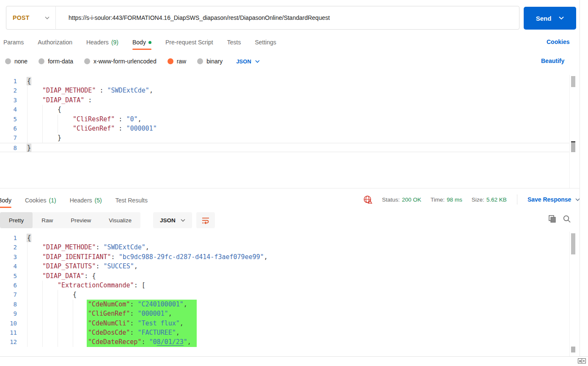  What do you see at coordinates (285, 266) in the screenshot?
I see `code-line: 4"DIAP_STATUTS": "SUCCES",` at bounding box center [285, 266].